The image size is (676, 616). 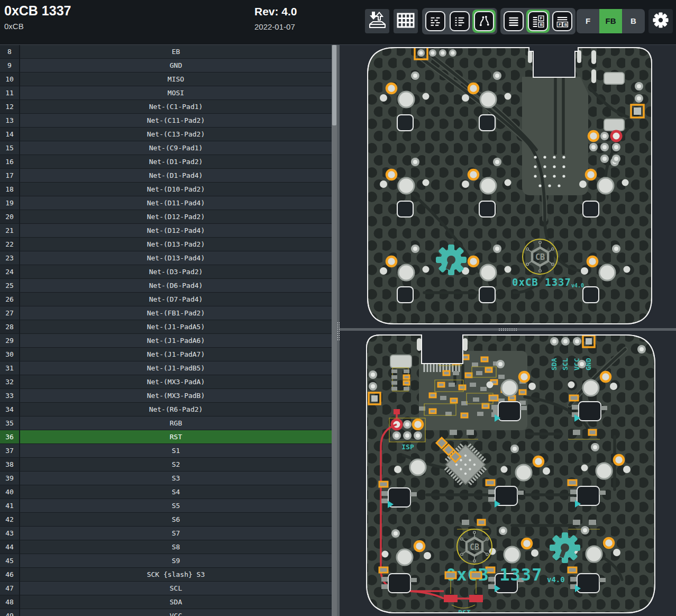 I want to click on net-row-name: RST, so click(x=176, y=437).